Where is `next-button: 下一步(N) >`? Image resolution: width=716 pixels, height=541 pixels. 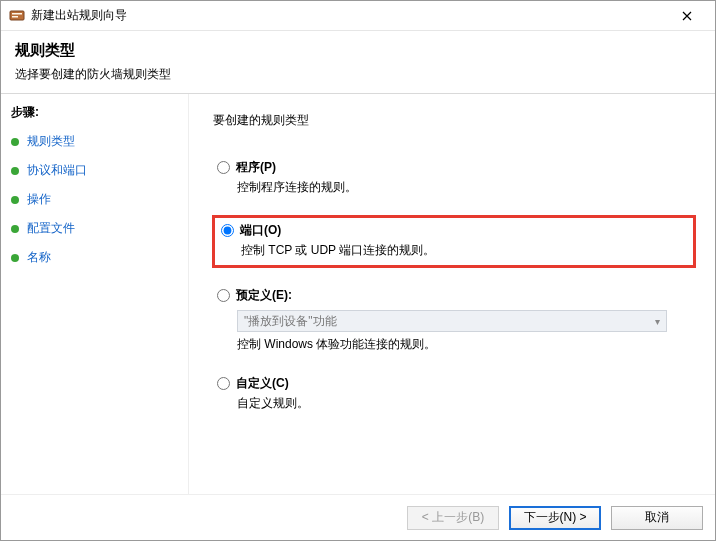 next-button: 下一步(N) > is located at coordinates (555, 518).